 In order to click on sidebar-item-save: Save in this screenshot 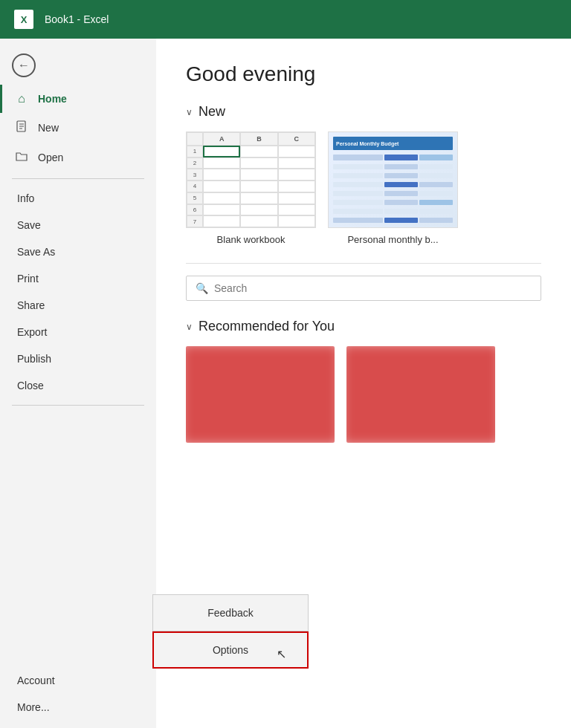, I will do `click(78, 225)`.